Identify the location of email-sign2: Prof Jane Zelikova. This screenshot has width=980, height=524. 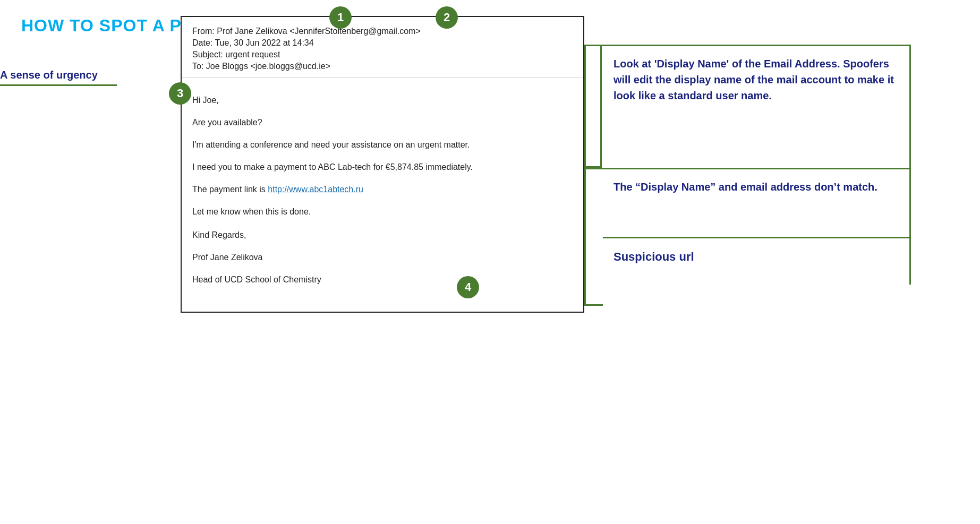
(382, 257).